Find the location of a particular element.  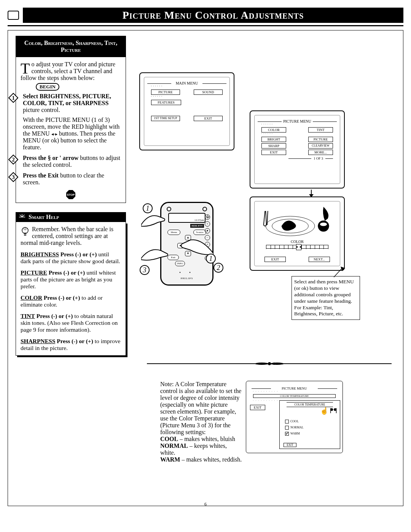

svg-text: 3 is located at coordinates (13, 177).